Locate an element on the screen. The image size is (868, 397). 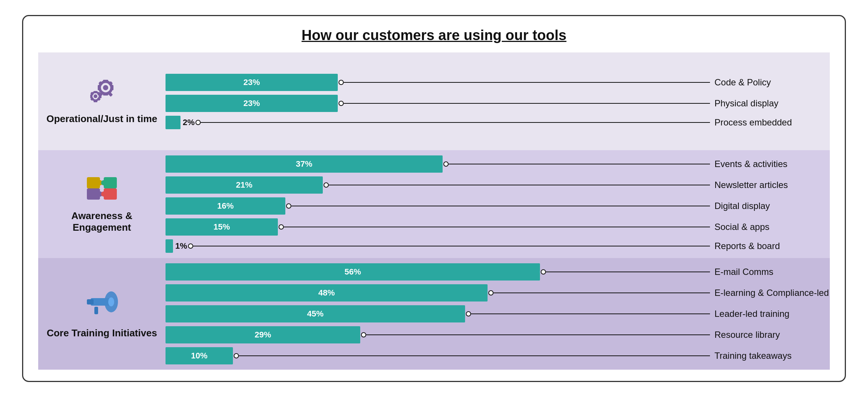
connector-area: Physical display is located at coordinates (584, 103).